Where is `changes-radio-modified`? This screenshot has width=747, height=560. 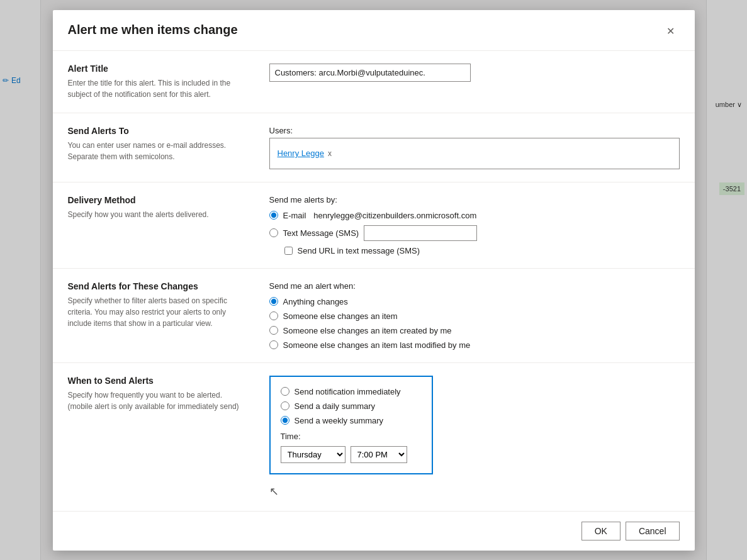 changes-radio-modified is located at coordinates (274, 345).